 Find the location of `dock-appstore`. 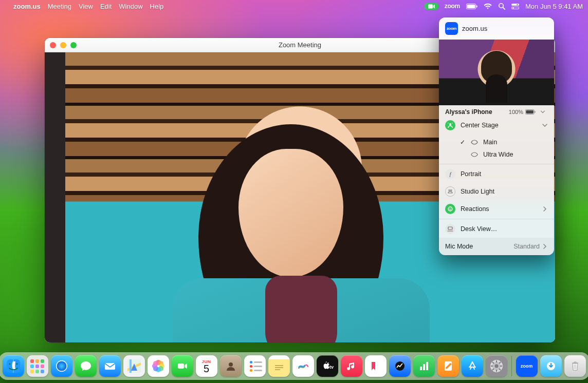

dock-appstore is located at coordinates (472, 366).